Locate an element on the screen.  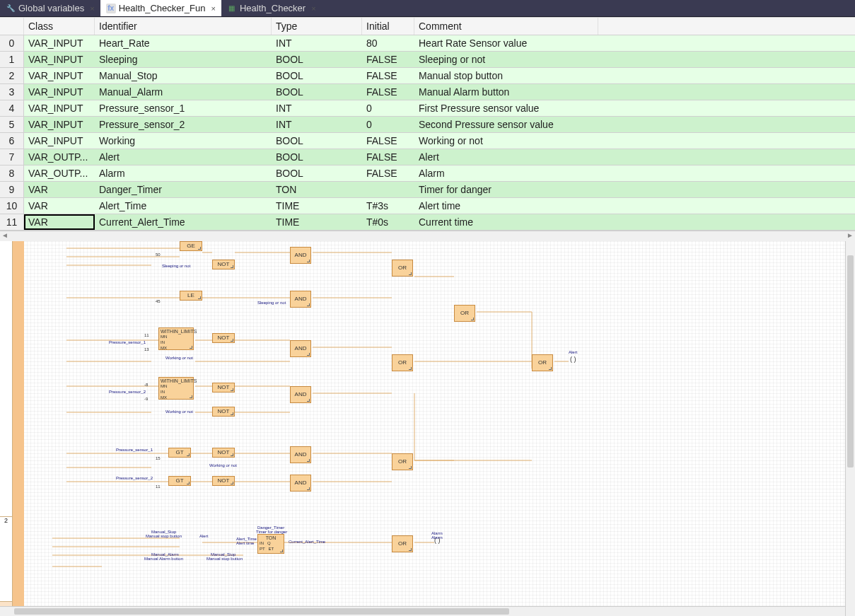
table-row: 1VAR_INPUTSleepingBOOLFALSESleeping or n… is located at coordinates (427, 59).